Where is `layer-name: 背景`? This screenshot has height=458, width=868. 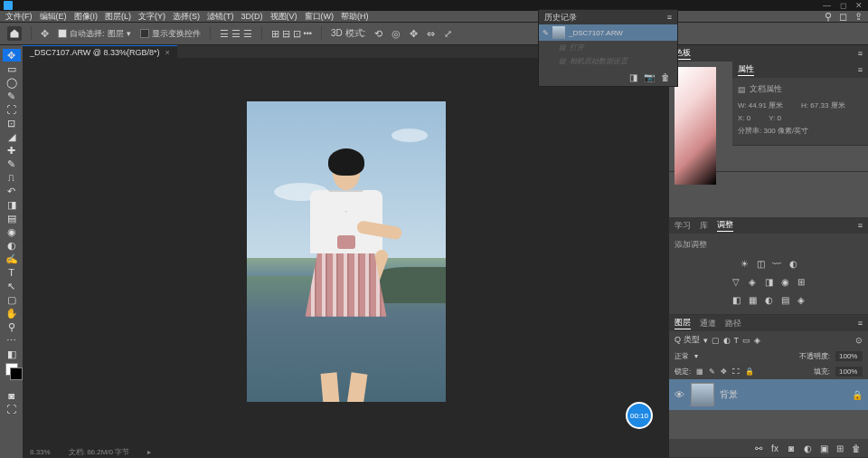
layer-name: 背景 is located at coordinates (729, 395).